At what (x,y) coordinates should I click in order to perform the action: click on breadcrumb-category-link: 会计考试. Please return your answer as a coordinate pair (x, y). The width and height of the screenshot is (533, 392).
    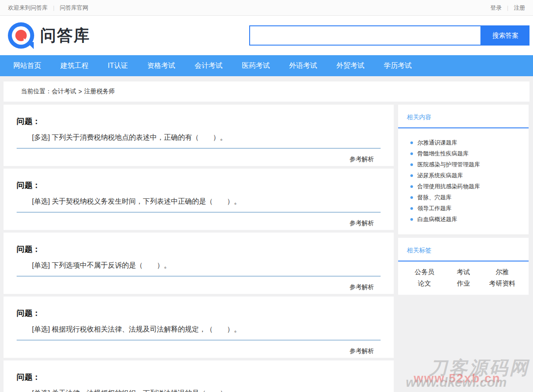
    Looking at the image, I should click on (64, 92).